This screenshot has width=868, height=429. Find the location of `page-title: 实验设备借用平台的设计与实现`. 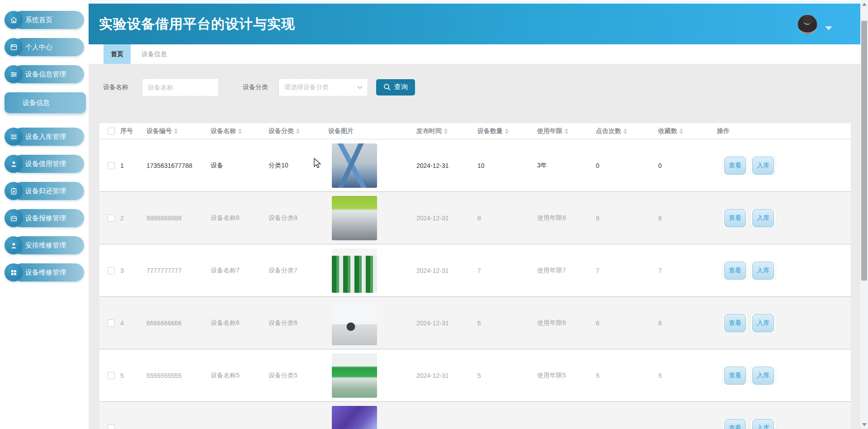

page-title: 实验设备借用平台的设计与实现 is located at coordinates (475, 24).